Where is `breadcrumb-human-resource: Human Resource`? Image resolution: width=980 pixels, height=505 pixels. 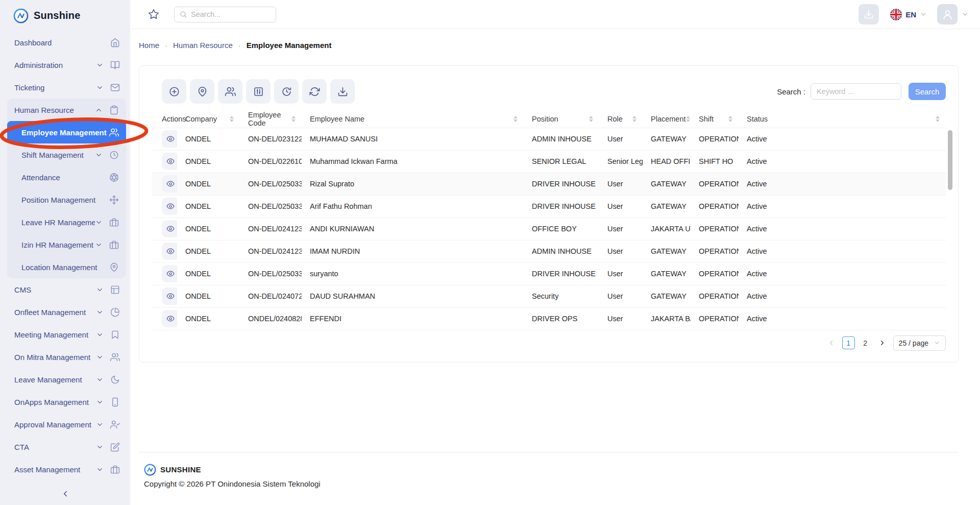
breadcrumb-human-resource: Human Resource is located at coordinates (203, 45).